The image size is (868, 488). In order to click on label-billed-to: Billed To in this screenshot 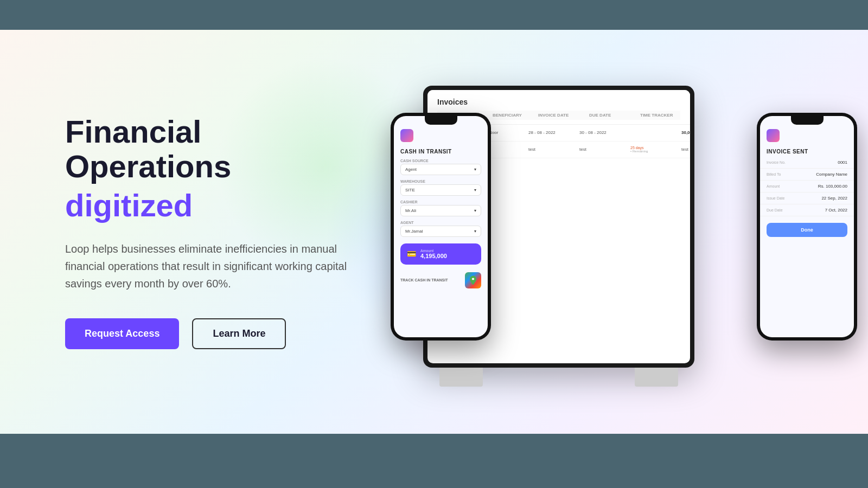, I will do `click(774, 175)`.